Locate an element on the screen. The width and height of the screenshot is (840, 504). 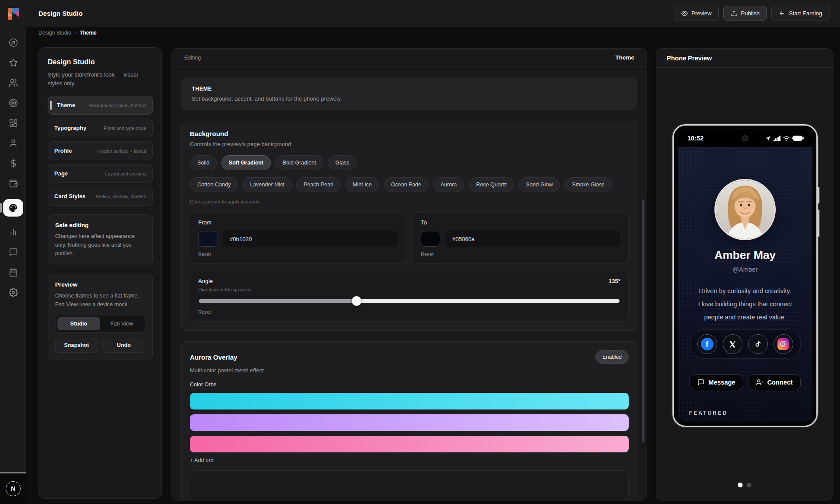
settings-icon is located at coordinates (13, 292).